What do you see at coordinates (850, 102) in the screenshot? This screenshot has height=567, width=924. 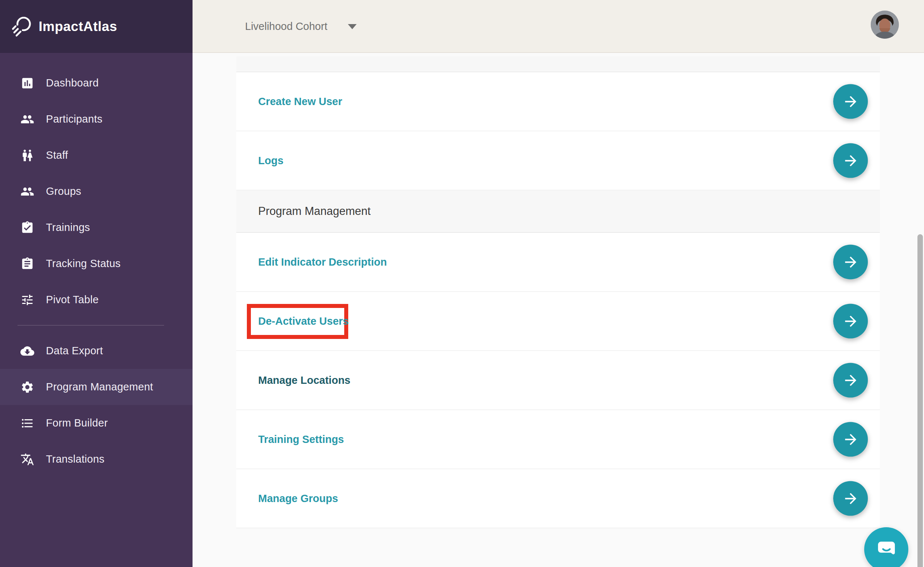 I see `create-new-user-arrow-button` at bounding box center [850, 102].